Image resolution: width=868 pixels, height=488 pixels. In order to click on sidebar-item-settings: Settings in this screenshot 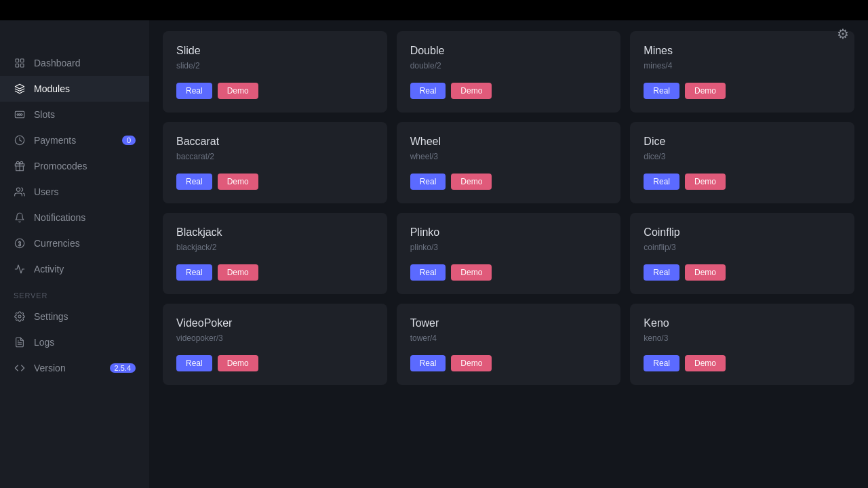, I will do `click(75, 317)`.